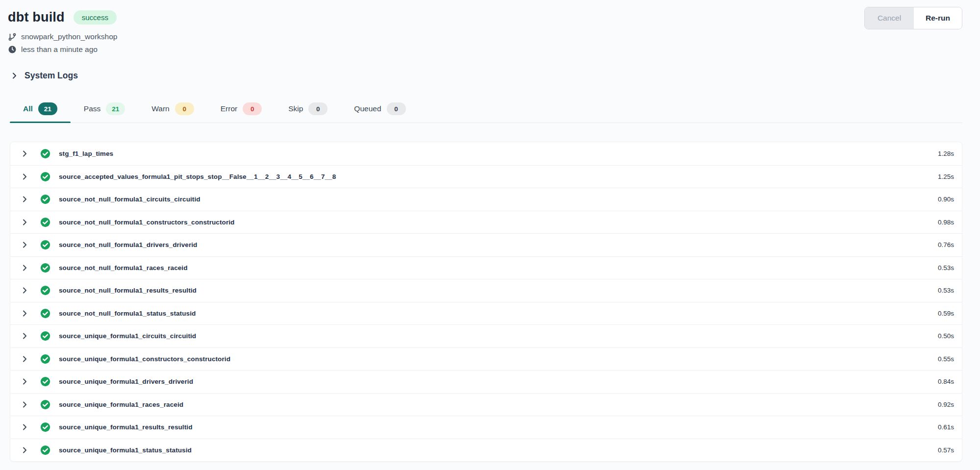  I want to click on node-duration: 0.55s, so click(946, 359).